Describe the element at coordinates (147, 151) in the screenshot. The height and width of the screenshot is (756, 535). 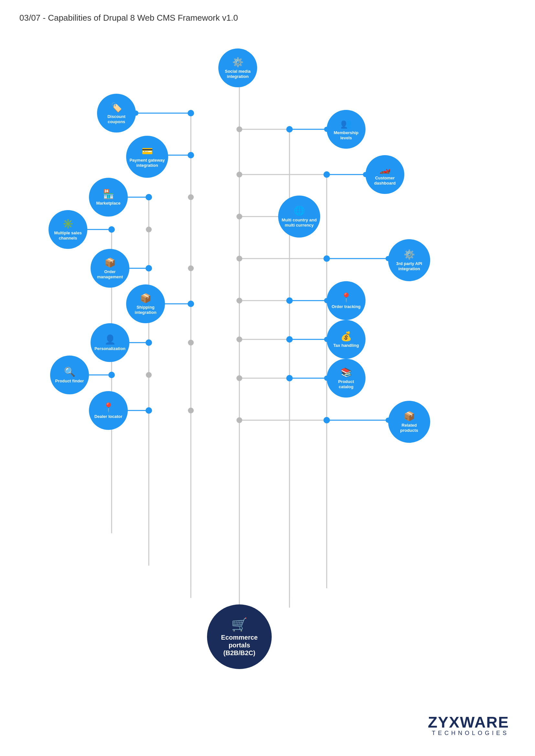
I see `payment-icon: 💳` at that location.